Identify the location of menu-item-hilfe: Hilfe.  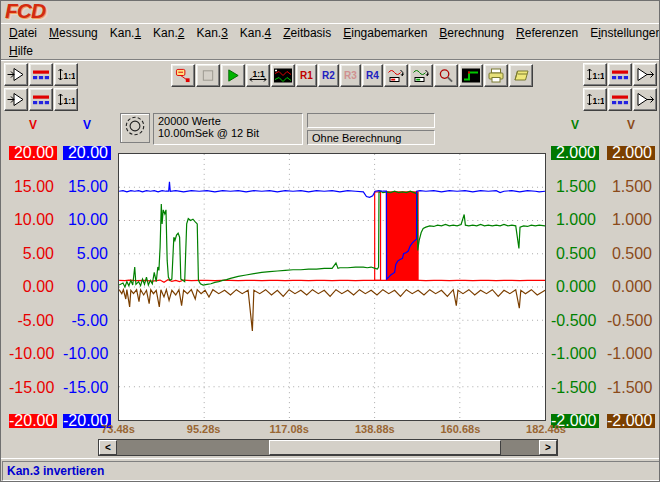
(21, 51).